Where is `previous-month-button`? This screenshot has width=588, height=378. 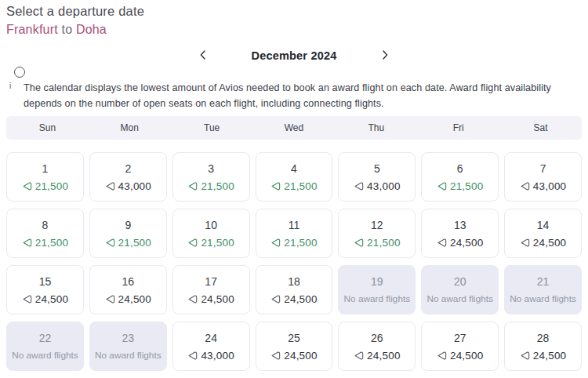 previous-month-button is located at coordinates (203, 56).